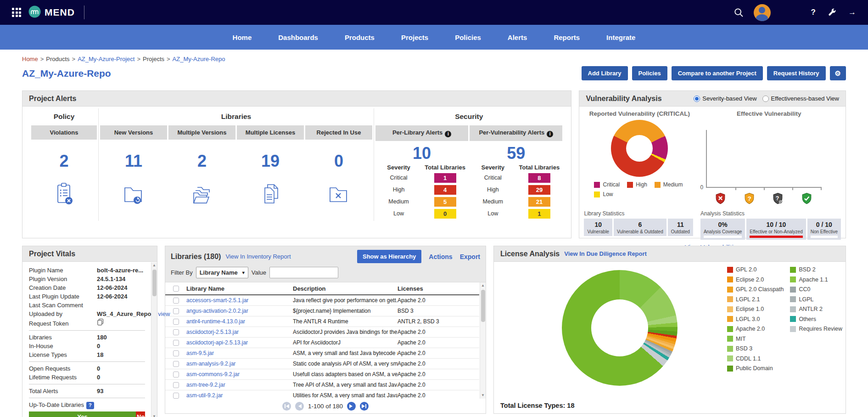 Image resolution: width=868 pixels, height=417 pixels. I want to click on legend-item: ANTLR 2, so click(816, 309).